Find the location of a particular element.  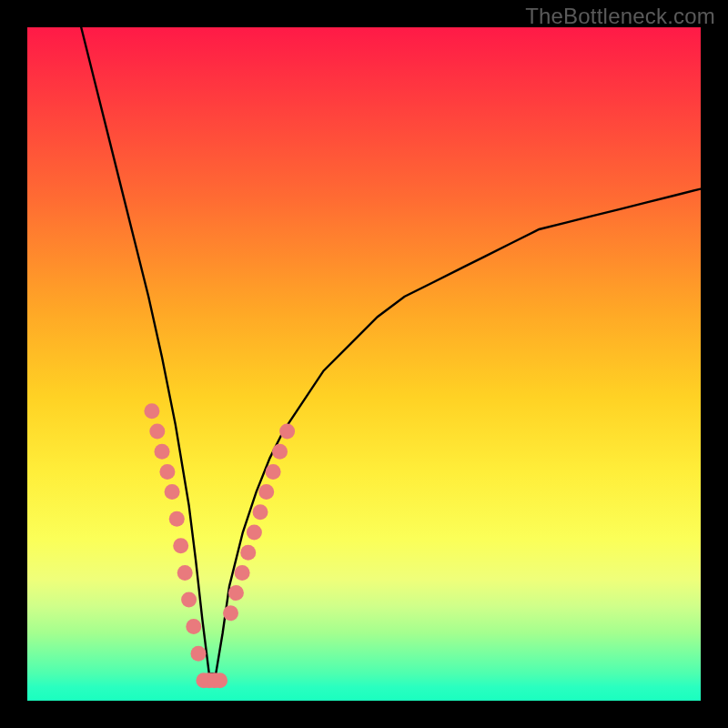

watermark-text: TheBottleneck.com is located at coordinates (621, 16).